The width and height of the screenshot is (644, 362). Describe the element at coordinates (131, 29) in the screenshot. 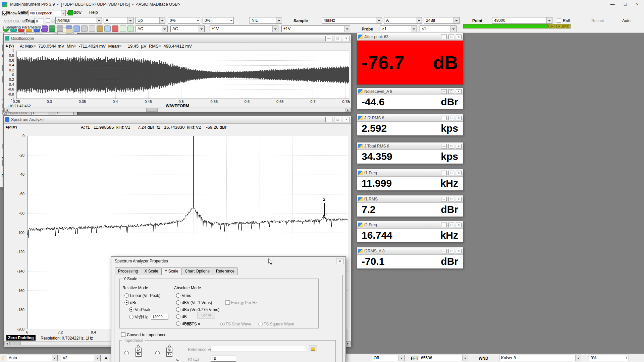

I see `step-play-icon` at that location.